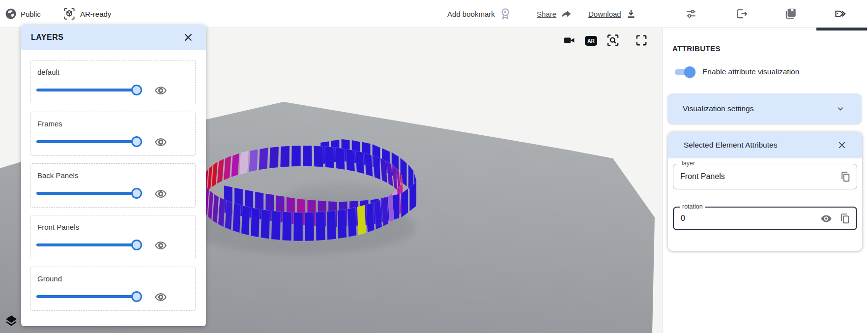 The width and height of the screenshot is (868, 333). What do you see at coordinates (683, 218) in the screenshot?
I see `field-value: 0` at bounding box center [683, 218].